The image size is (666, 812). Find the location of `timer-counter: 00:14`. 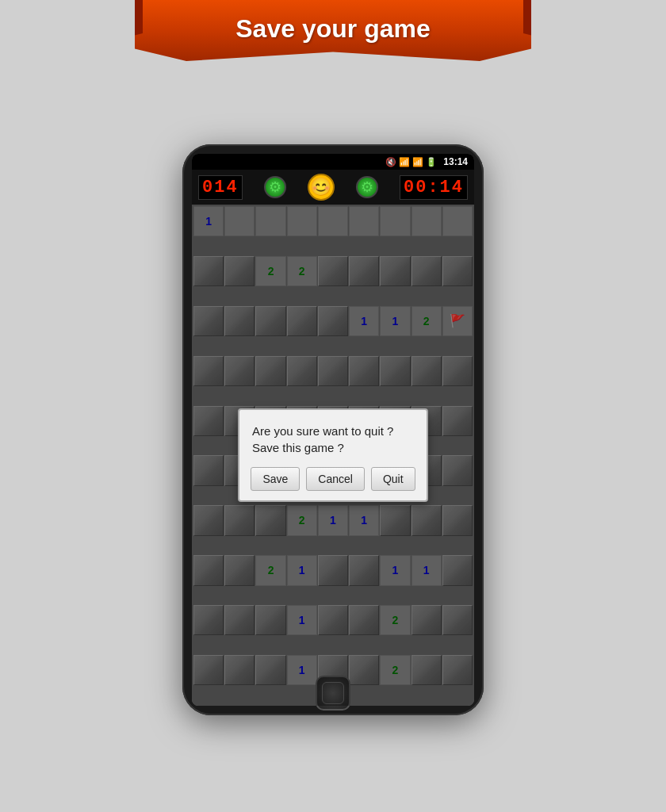

timer-counter: 00:14 is located at coordinates (434, 187).